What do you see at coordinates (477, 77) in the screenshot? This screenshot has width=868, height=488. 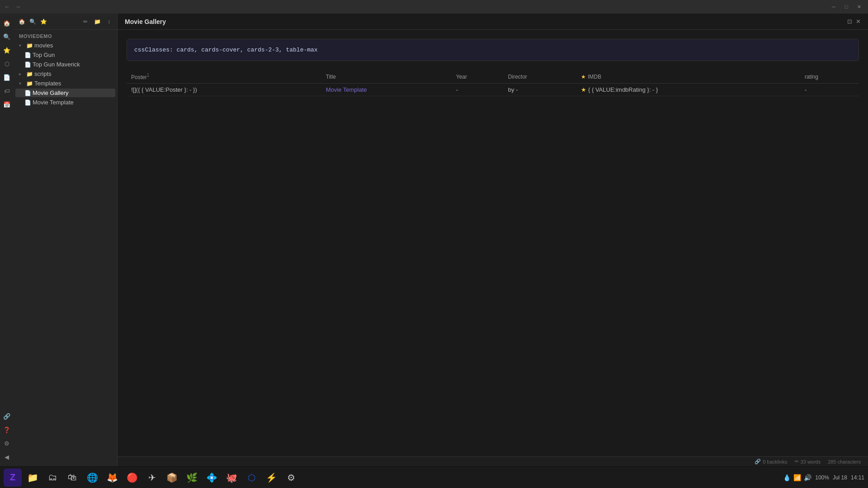 I see `col-header-year: Year` at bounding box center [477, 77].